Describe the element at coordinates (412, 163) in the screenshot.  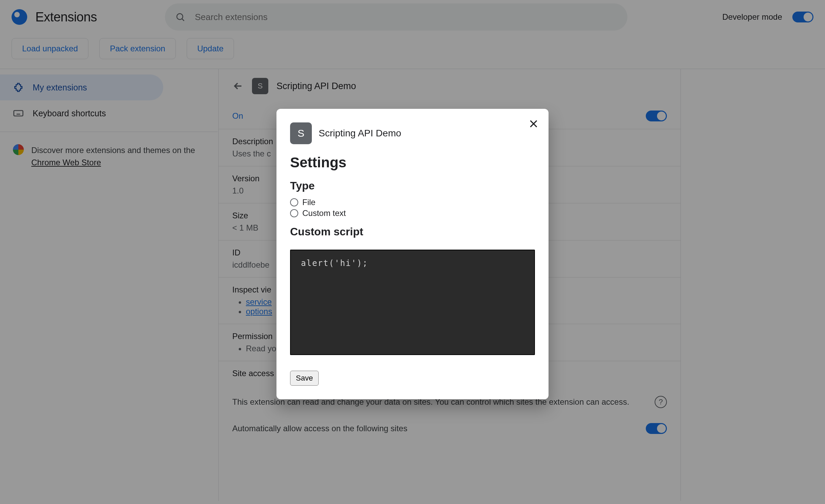
I see `modal-heading: Settings` at that location.